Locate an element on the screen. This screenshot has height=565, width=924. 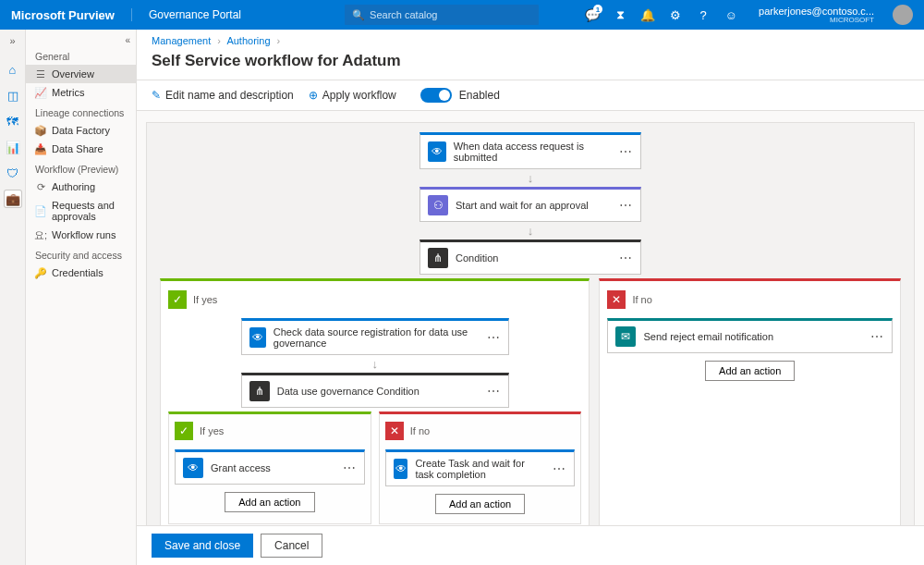
condition-card: ⋔ Condition ⋯ is located at coordinates (530, 257).